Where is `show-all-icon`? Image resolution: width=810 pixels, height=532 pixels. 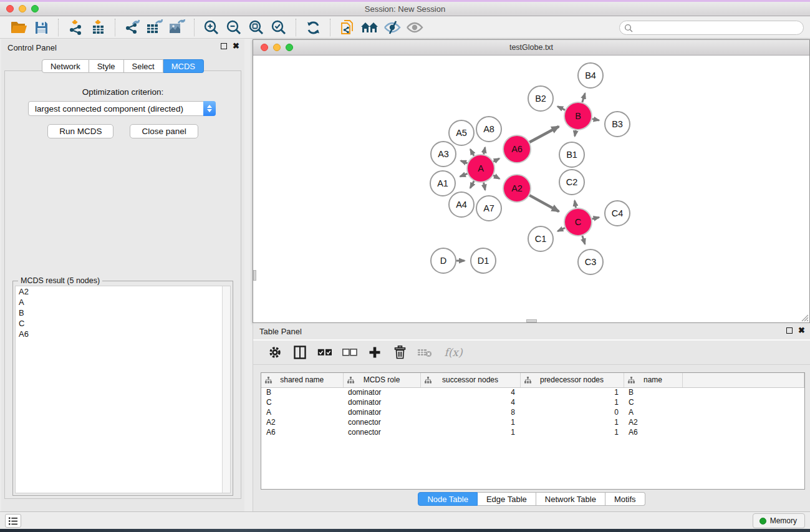
show-all-icon is located at coordinates (415, 27).